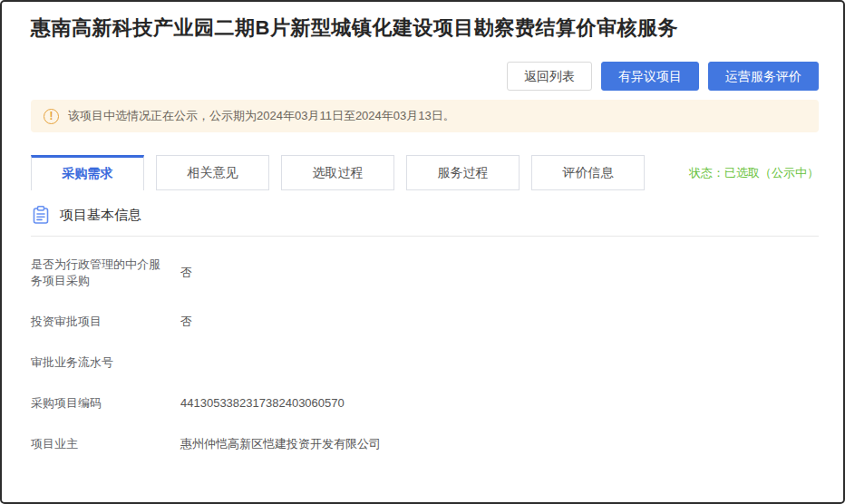 The image size is (845, 504). I want to click on field-label: 项目业主, so click(99, 444).